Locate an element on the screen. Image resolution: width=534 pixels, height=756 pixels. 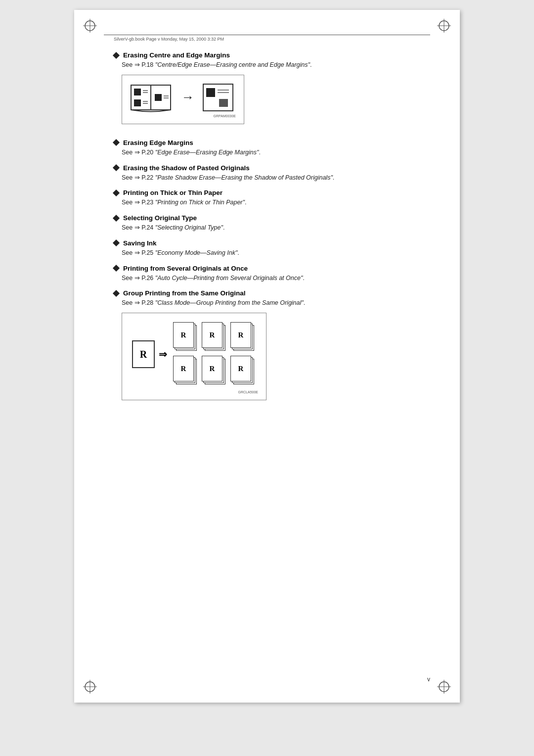
diagram-centre-edge: → GRPAM0030E is located at coordinates (183, 99).